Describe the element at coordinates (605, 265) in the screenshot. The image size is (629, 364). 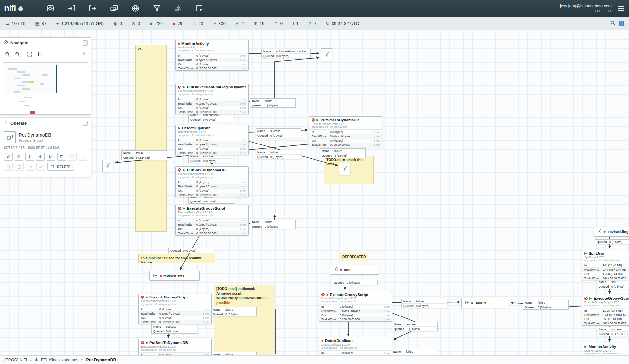
I see `processor-splitjson: ▶SplitJsonSplitJson 1.17.0org.apache.nif…` at that location.